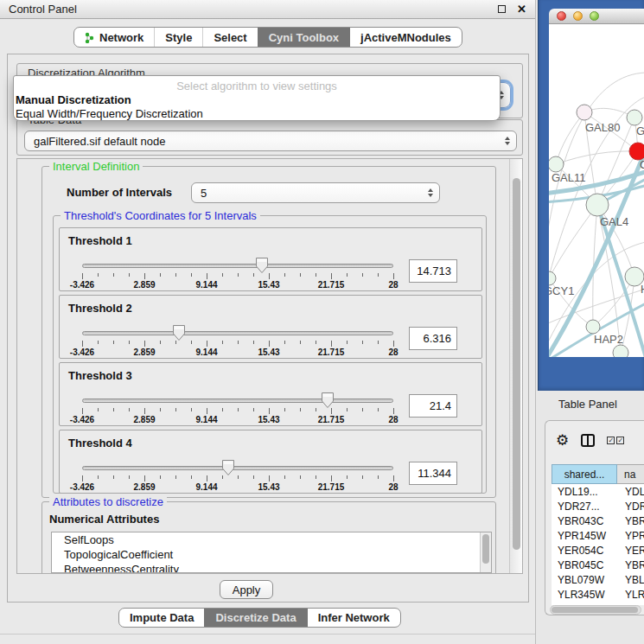 This screenshot has width=644, height=644. What do you see at coordinates (257, 114) in the screenshot?
I see `dropdown-option-equal-width-frequency: Equal Width/Frequency Discretization` at bounding box center [257, 114].